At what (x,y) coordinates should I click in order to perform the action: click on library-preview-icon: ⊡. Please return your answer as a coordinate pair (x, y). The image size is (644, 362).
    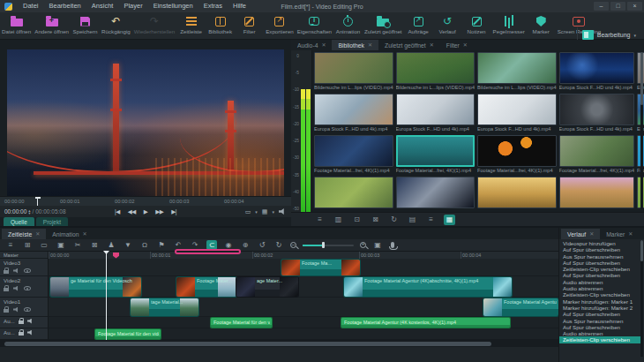
    Looking at the image, I should click on (356, 220).